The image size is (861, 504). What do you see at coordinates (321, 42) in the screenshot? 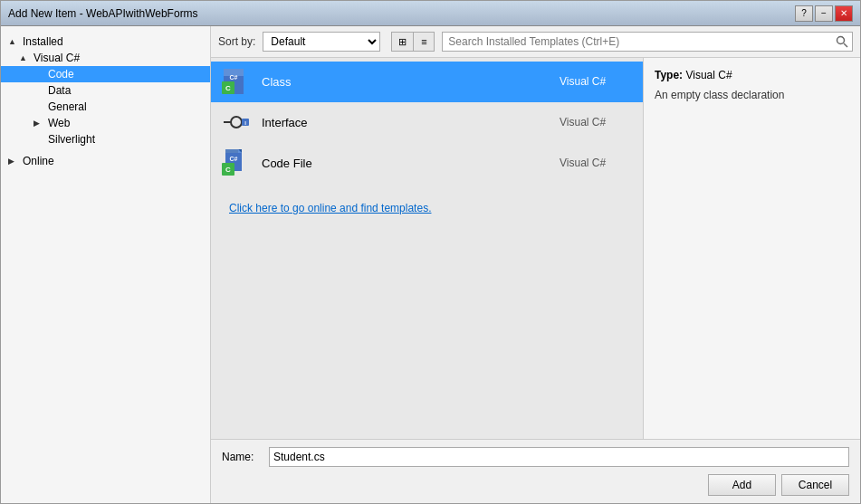
I see `sort-select: Default Name Type Size` at bounding box center [321, 42].